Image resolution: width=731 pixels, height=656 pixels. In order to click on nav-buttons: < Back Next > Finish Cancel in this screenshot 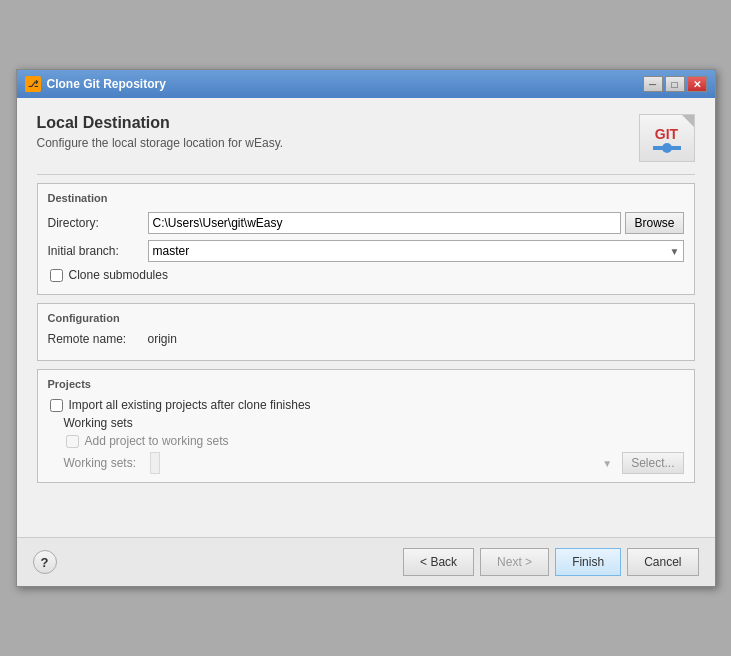, I will do `click(550, 562)`.